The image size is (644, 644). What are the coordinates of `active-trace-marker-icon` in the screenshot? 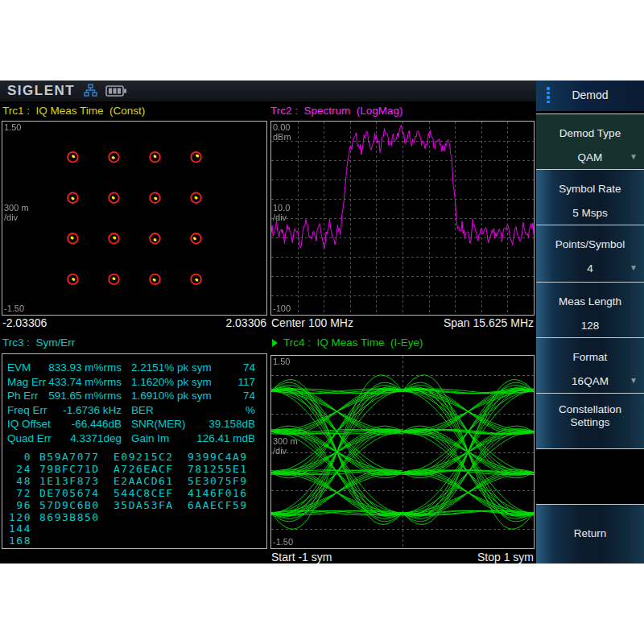 It's located at (275, 343).